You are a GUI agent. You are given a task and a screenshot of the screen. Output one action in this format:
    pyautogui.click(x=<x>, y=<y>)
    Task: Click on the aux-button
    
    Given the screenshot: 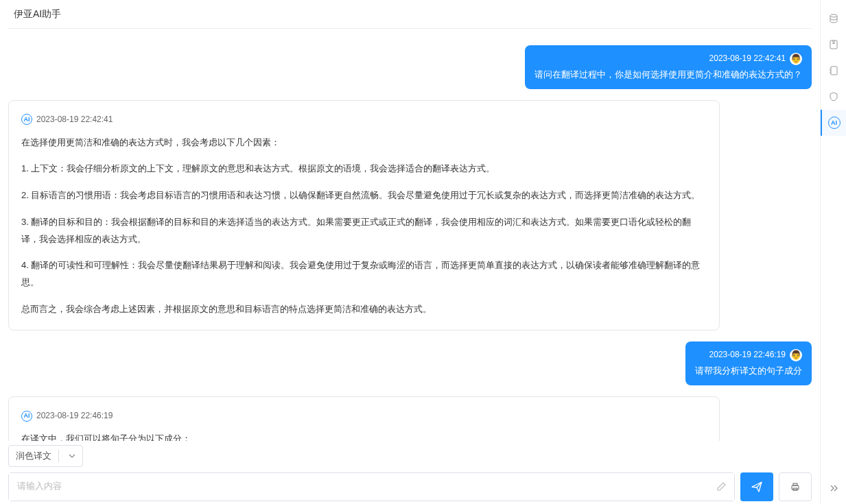 What is the action you would take?
    pyautogui.click(x=795, y=487)
    